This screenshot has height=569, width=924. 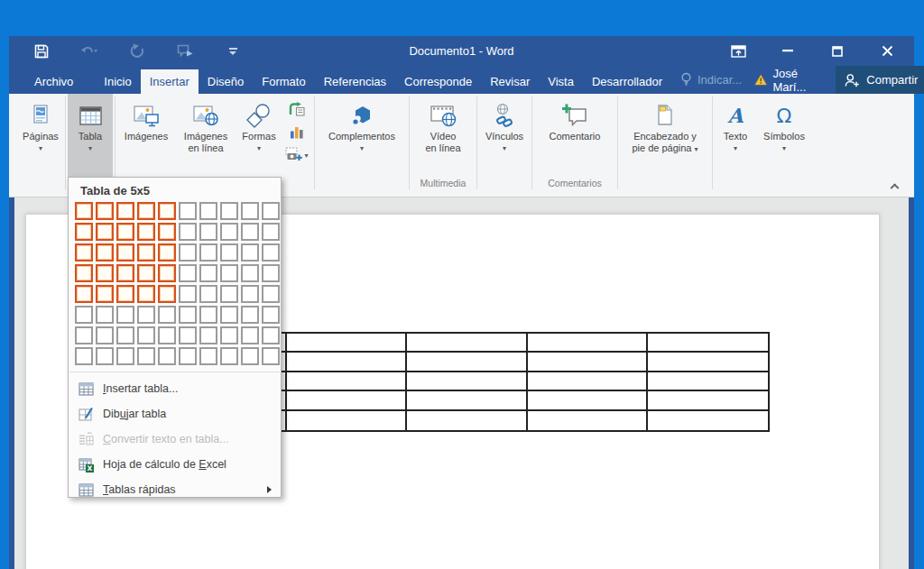 I want to click on encabezado-button: Encabezado y pie de página ▾, so click(x=665, y=135).